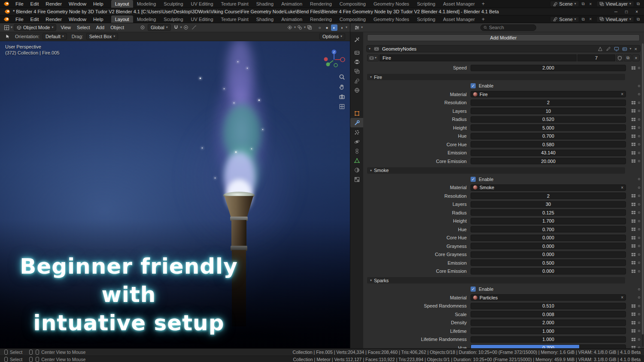 The height and width of the screenshot is (362, 644). What do you see at coordinates (342, 77) in the screenshot?
I see `zoom-icon` at bounding box center [342, 77].